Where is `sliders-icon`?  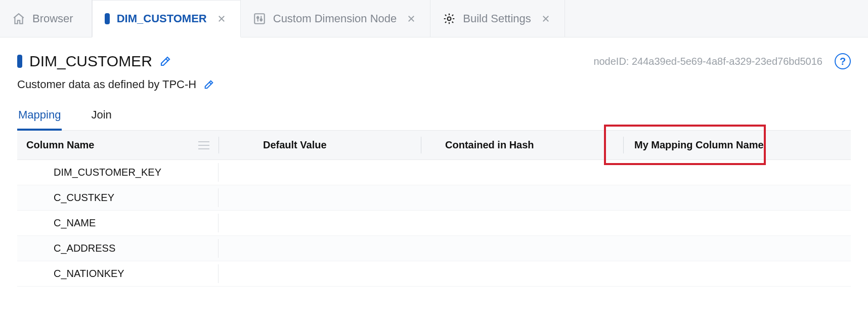 sliders-icon is located at coordinates (259, 19).